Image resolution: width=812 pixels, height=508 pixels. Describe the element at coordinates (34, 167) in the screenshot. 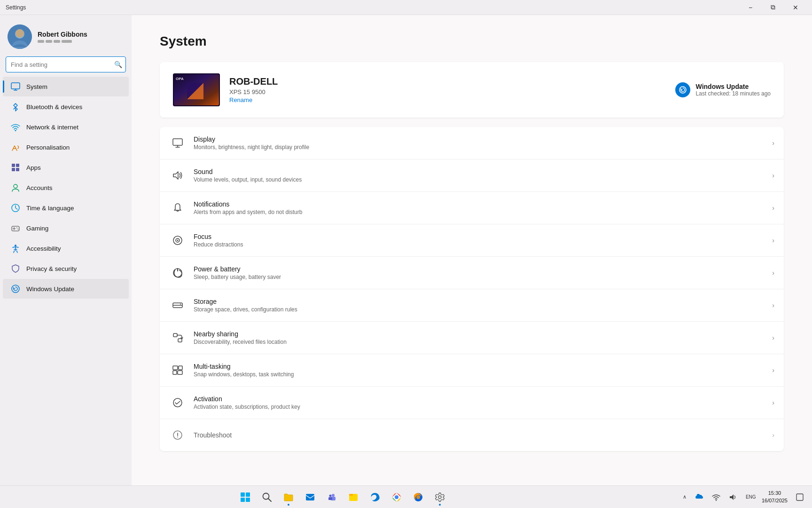

I see `sidebar-item-label-apps: Apps` at that location.